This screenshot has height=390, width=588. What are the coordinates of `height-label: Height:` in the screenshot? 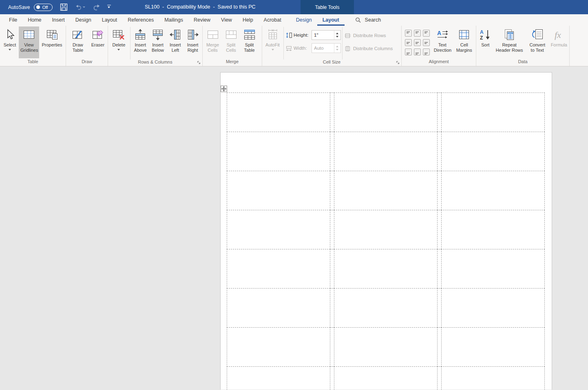 It's located at (303, 35).